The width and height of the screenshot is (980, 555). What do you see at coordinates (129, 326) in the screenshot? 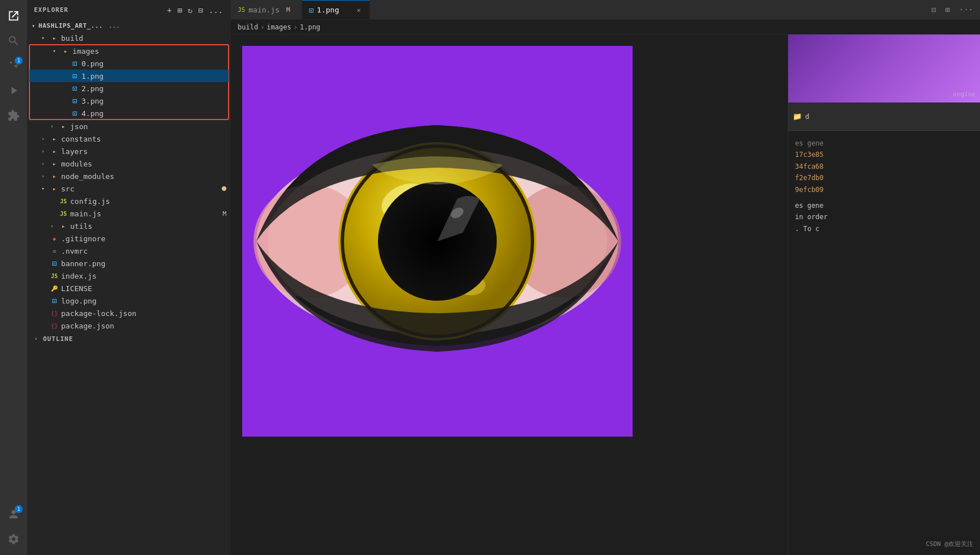
I see `sidebar-item-package-json: {} package.json` at bounding box center [129, 326].